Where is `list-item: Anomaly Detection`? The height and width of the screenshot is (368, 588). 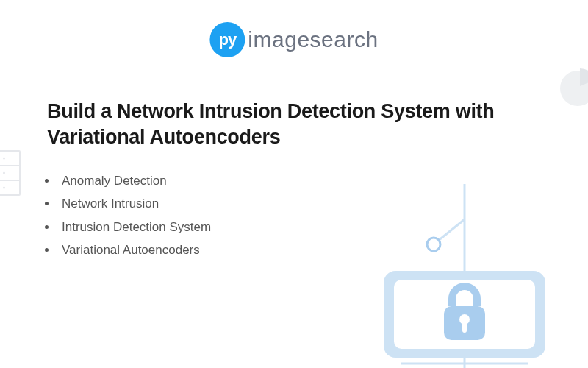 list-item: Anomaly Detection is located at coordinates (134, 181).